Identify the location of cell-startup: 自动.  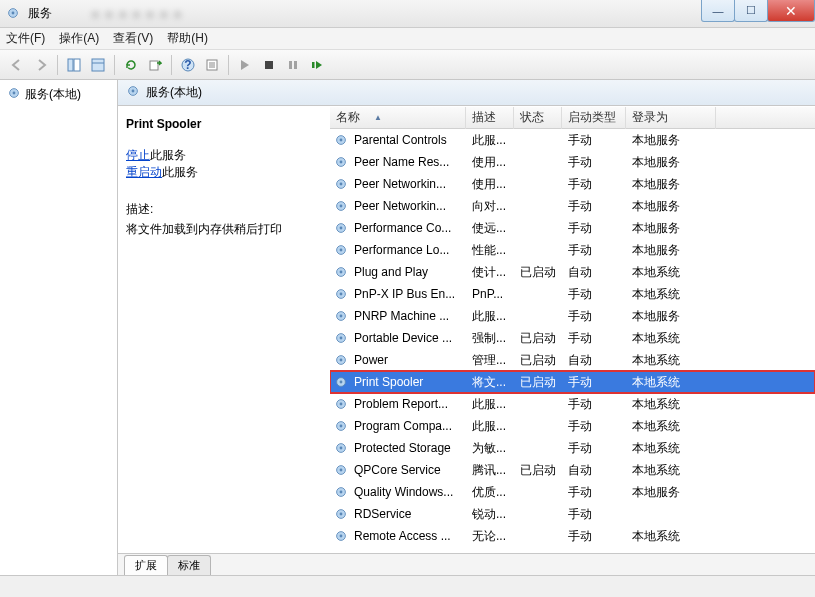
(594, 470).